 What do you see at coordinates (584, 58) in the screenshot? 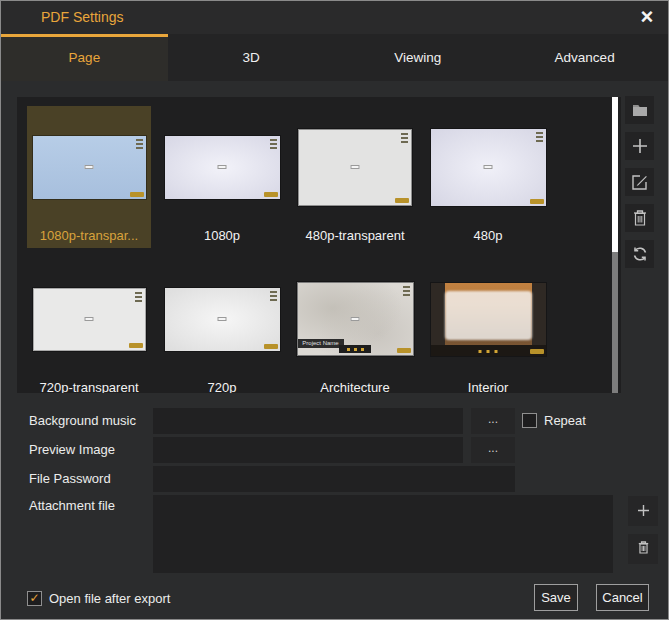
I see `tab-advanced: Advanced` at bounding box center [584, 58].